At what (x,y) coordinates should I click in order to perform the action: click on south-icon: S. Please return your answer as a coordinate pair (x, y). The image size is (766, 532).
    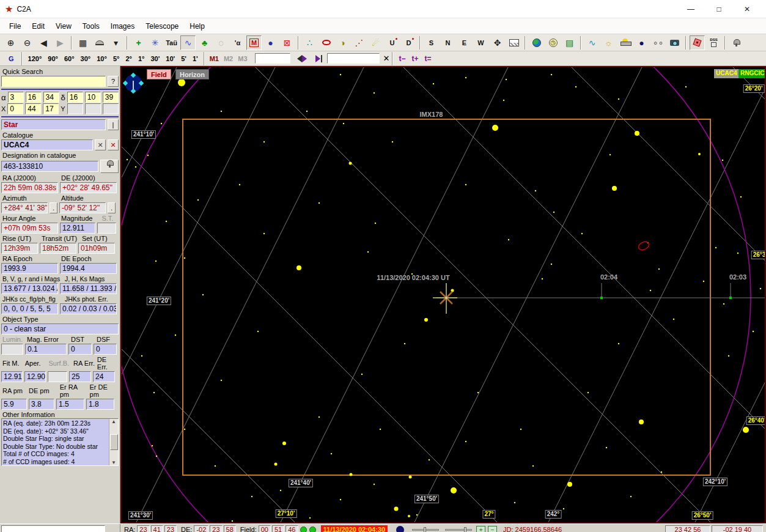
    Looking at the image, I should click on (432, 43).